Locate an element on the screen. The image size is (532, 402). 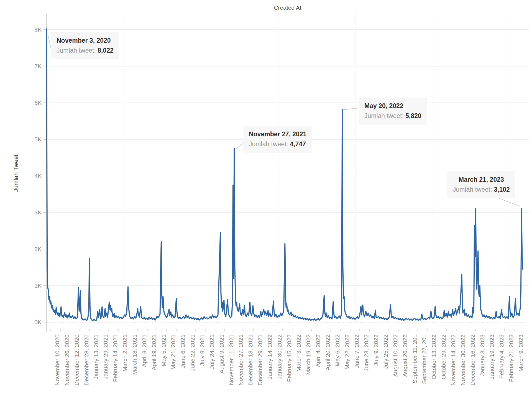
x-tick-label: May 6, 2022 is located at coordinates (337, 350).